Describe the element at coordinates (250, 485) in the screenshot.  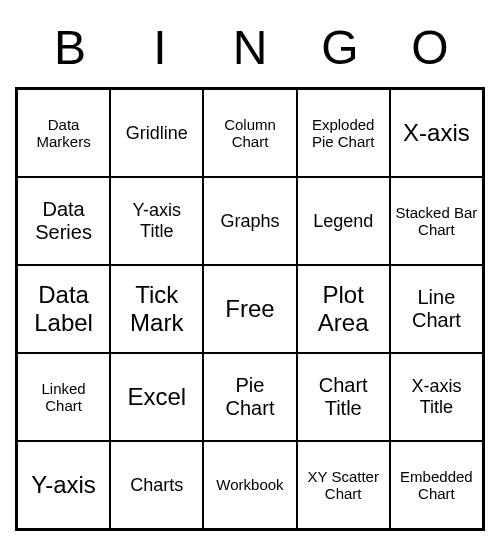
I see `bingo-cell: Workbook` at that location.